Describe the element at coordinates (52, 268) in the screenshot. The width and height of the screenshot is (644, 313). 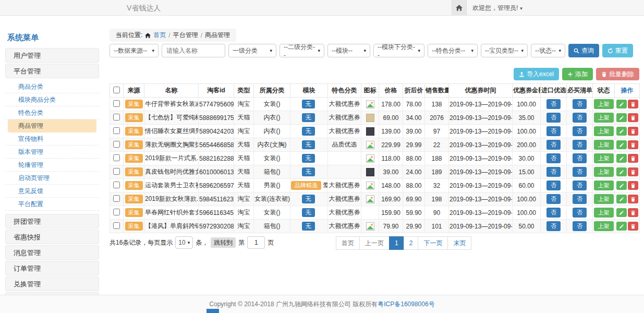
I see `sidebar-item-order-management: 订单管理` at that location.